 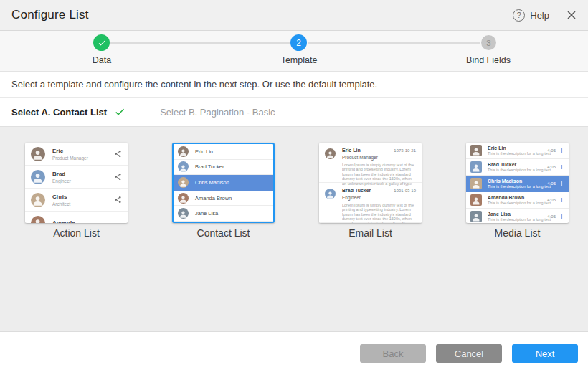 What do you see at coordinates (404, 151) in the screenshot?
I see `email-date: 1973-10-21` at bounding box center [404, 151].